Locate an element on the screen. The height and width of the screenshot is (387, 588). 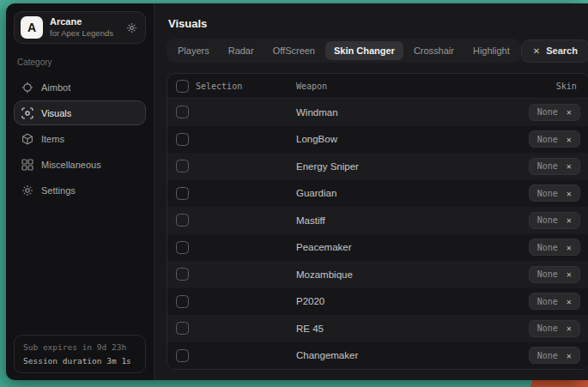
sidebar-item-label: Visuals is located at coordinates (57, 113).